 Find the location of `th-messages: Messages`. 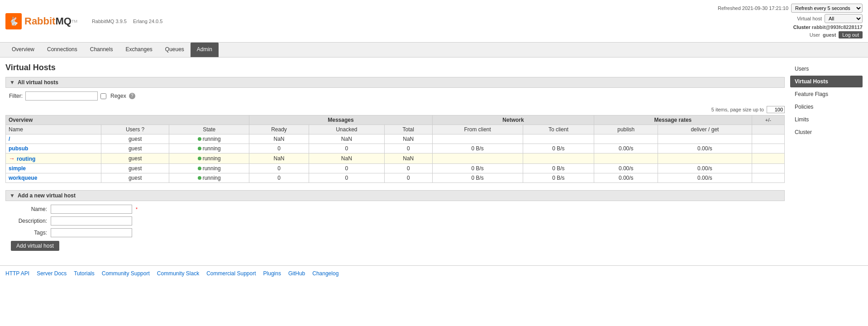

th-messages: Messages is located at coordinates (341, 120).